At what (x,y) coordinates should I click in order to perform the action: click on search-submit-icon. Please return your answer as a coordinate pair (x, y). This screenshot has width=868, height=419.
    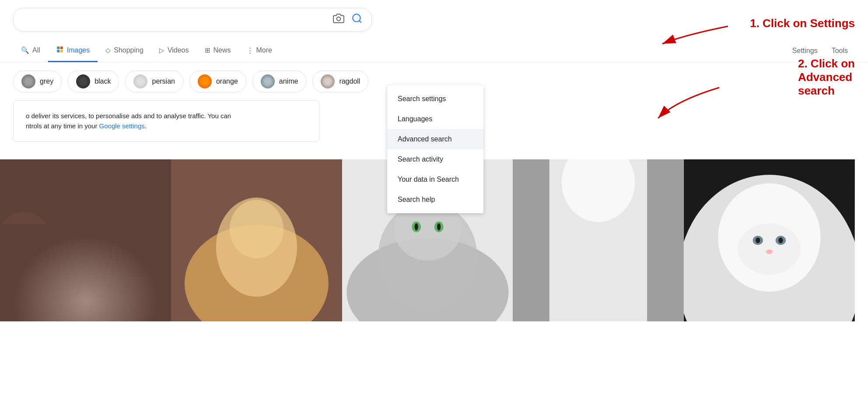
    Looking at the image, I should click on (357, 20).